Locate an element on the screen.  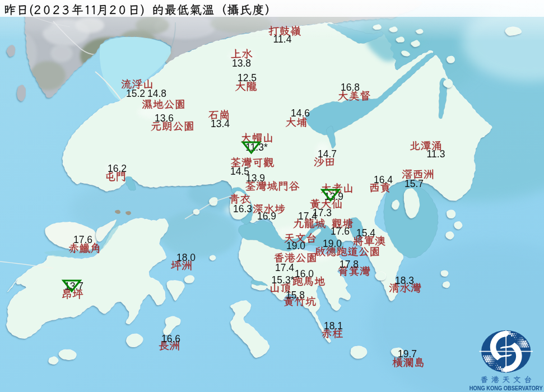
svg-text: 14.6 is located at coordinates (300, 113).